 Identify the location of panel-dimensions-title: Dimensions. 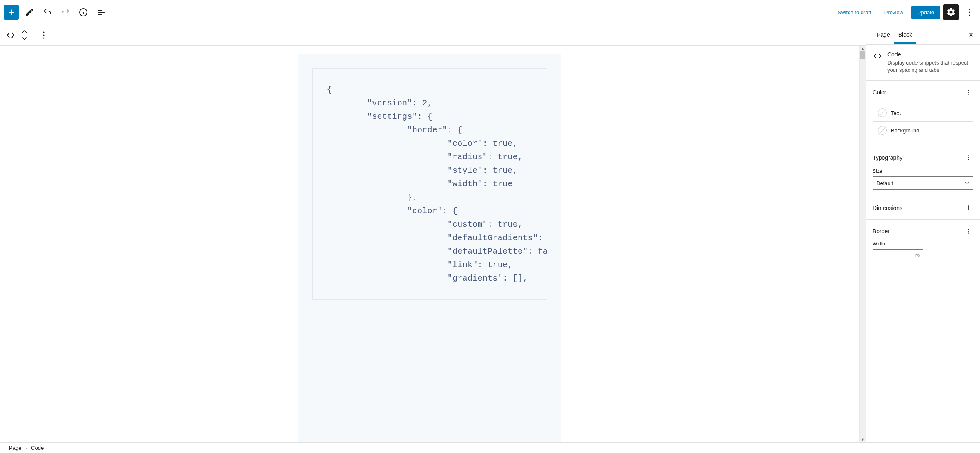
(888, 208).